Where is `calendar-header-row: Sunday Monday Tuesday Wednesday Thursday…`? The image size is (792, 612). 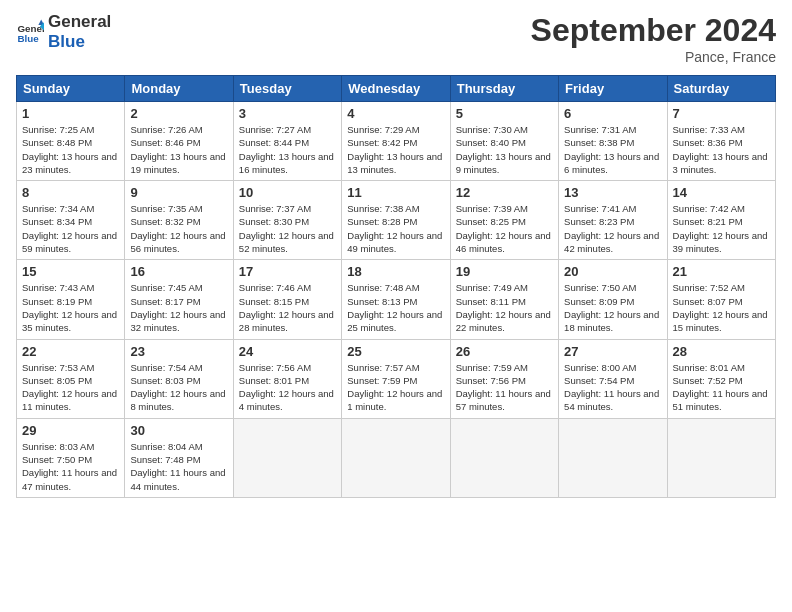
calendar-header-row: Sunday Monday Tuesday Wednesday Thursday… is located at coordinates (396, 89).